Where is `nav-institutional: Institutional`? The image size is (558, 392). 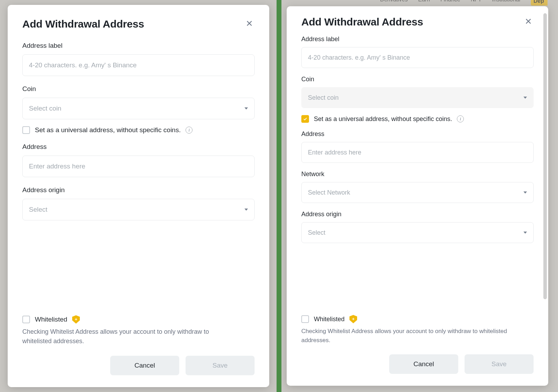 nav-institutional: Institutional is located at coordinates (506, 1).